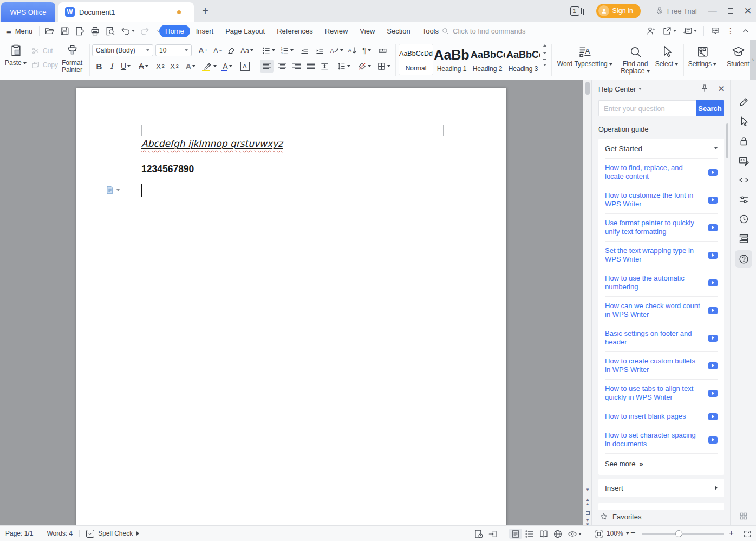 The image size is (756, 541). Describe the element at coordinates (683, 534) in the screenshot. I see `zoom-slider` at that location.